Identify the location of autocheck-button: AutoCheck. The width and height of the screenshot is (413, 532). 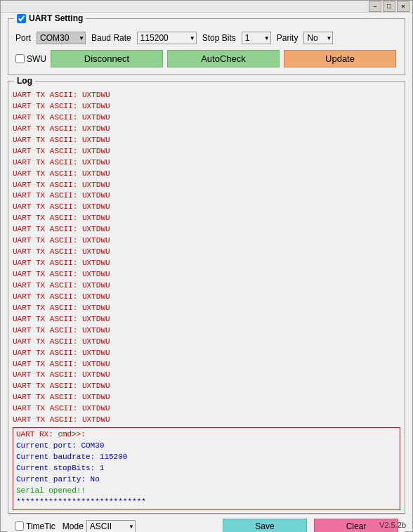
(223, 59).